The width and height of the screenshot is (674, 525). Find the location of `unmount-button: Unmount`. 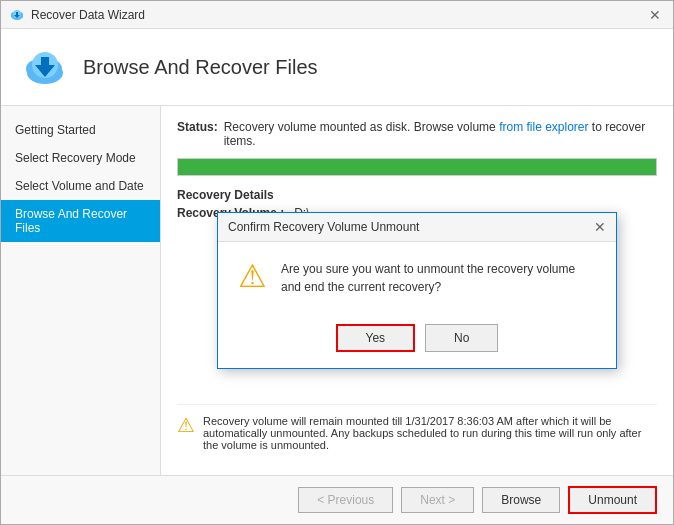

unmount-button: Unmount is located at coordinates (612, 500).